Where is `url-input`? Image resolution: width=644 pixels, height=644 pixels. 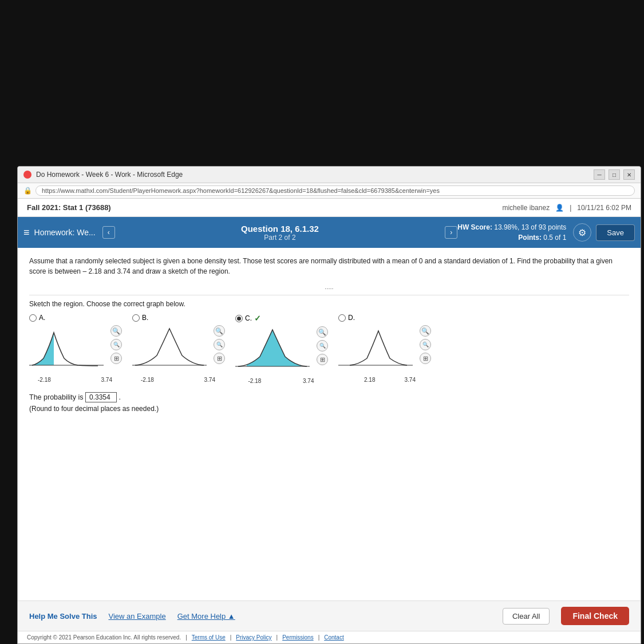 url-input is located at coordinates (335, 191).